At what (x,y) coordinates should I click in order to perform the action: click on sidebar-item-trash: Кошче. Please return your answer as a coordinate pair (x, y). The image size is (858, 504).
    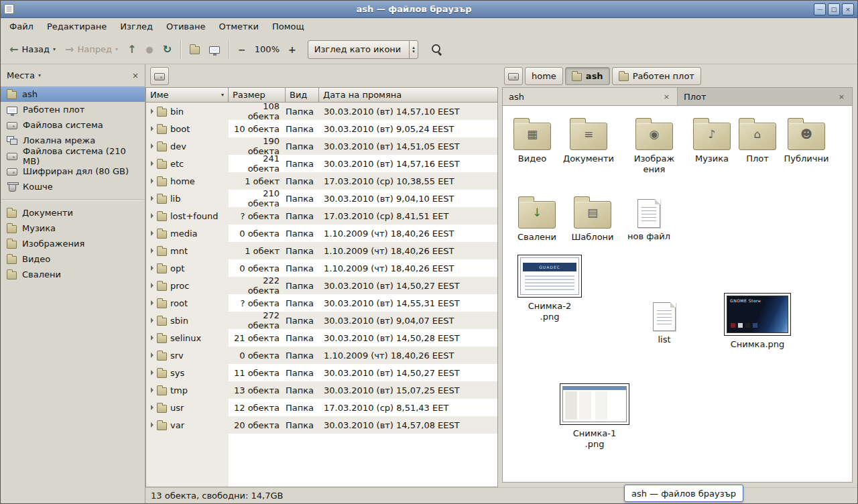
    Looking at the image, I should click on (72, 186).